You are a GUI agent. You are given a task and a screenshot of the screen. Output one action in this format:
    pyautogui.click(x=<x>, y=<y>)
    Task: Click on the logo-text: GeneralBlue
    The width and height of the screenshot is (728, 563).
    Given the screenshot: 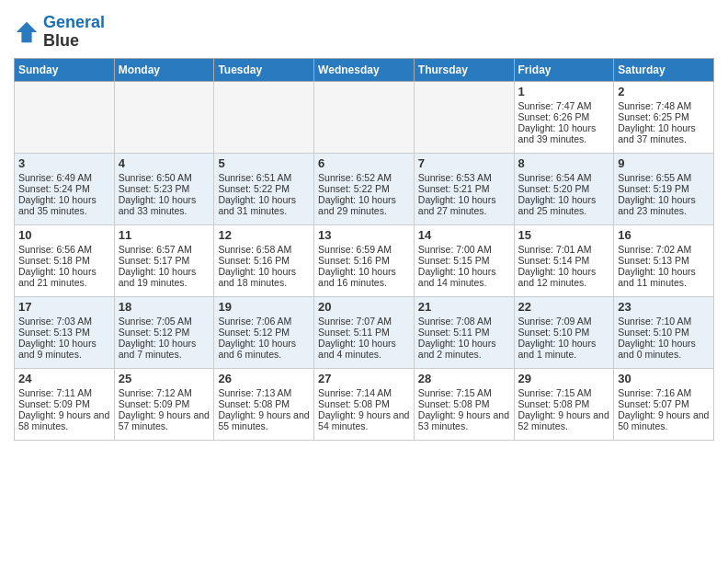 What is the action you would take?
    pyautogui.click(x=74, y=32)
    